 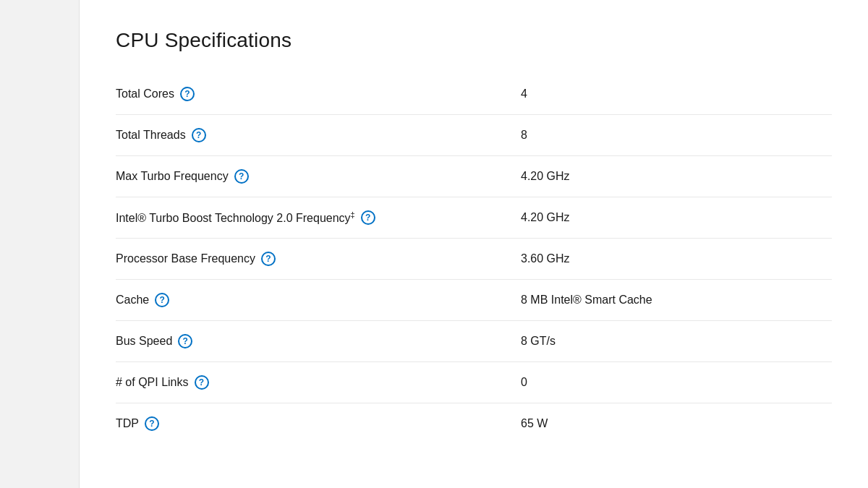 What do you see at coordinates (144, 341) in the screenshot?
I see `spec-label: Bus Speed` at bounding box center [144, 341].